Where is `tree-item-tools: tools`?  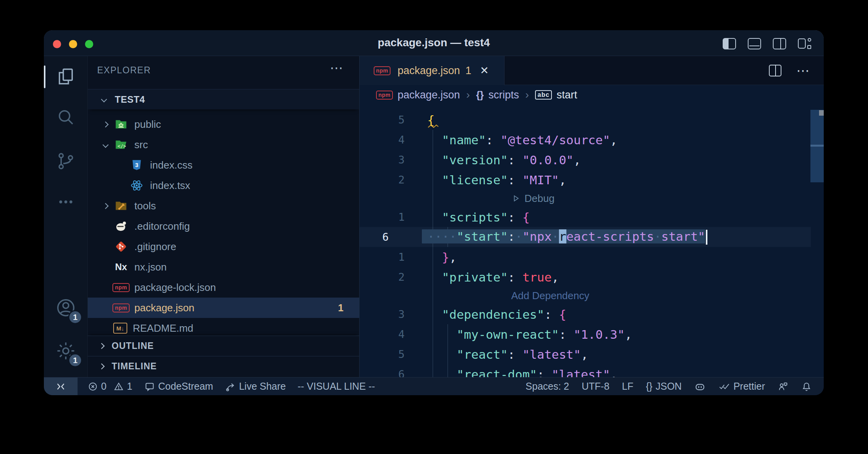
tree-item-tools: tools is located at coordinates (223, 206).